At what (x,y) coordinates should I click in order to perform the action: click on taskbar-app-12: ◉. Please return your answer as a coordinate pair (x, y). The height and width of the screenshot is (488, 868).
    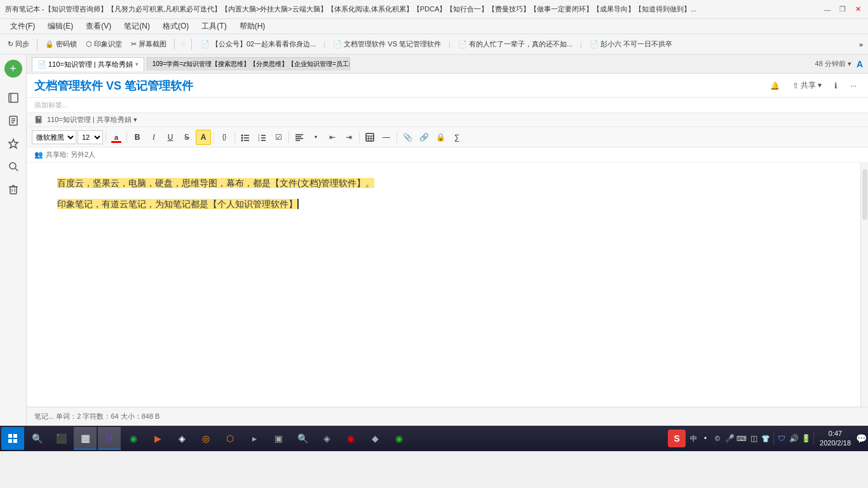
    Looking at the image, I should click on (351, 438).